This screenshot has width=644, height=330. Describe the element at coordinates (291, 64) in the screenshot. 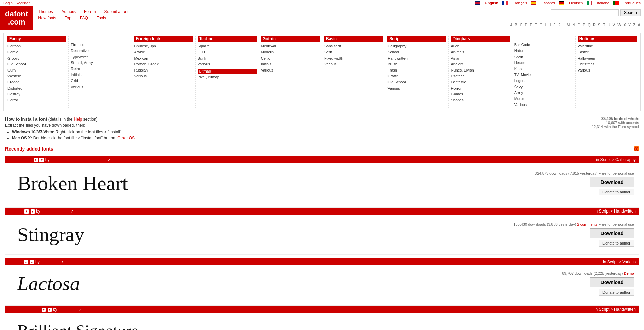

I see `cat-initials-gothic: Initials` at that location.